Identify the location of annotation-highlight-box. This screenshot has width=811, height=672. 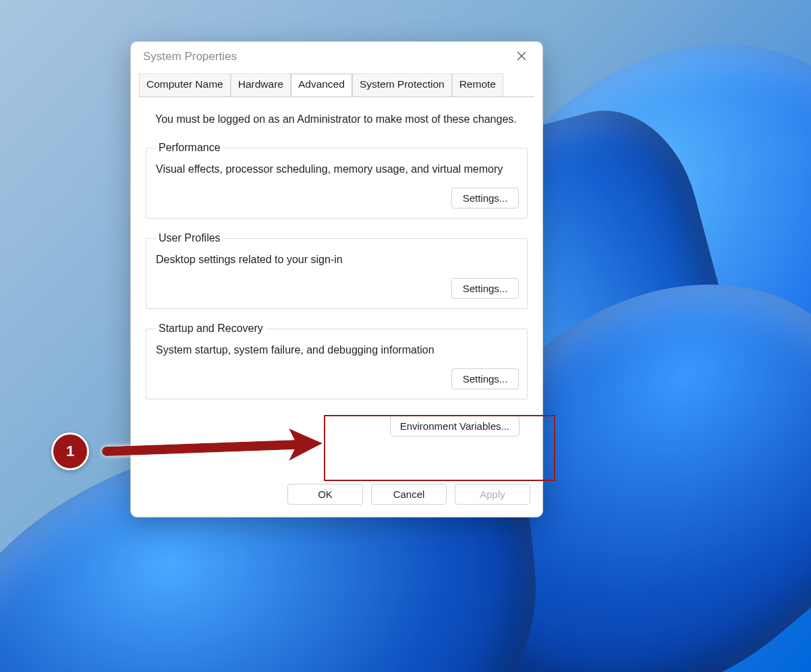
(440, 448).